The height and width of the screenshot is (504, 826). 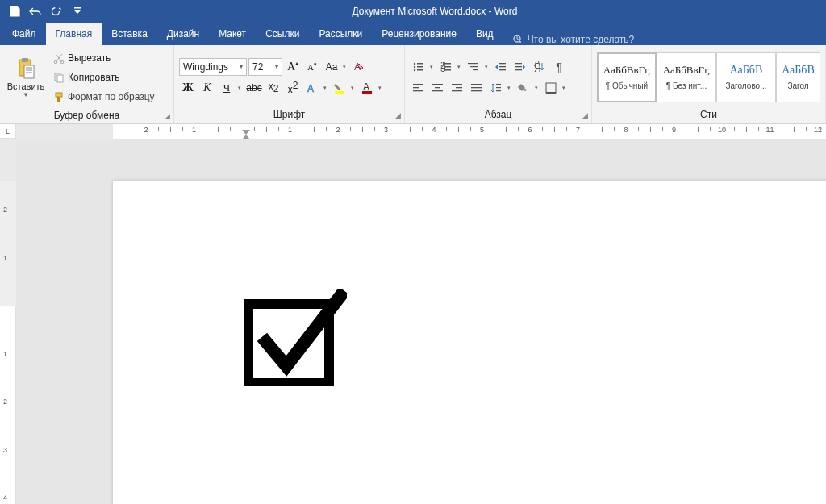 What do you see at coordinates (312, 88) in the screenshot?
I see `text-effects-button: A` at bounding box center [312, 88].